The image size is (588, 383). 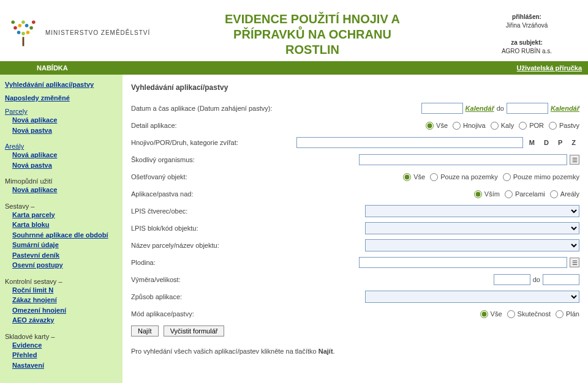 What do you see at coordinates (484, 314) in the screenshot?
I see `mod-radio-vse` at bounding box center [484, 314].